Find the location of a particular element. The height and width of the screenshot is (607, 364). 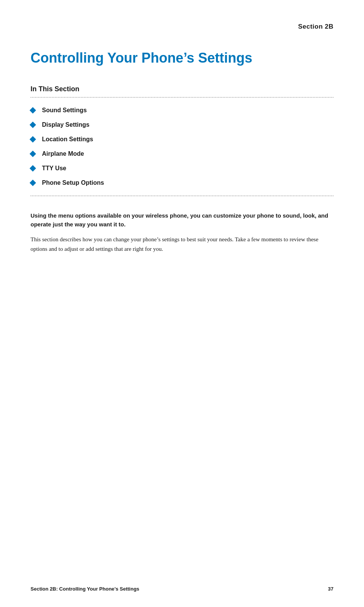

page-footer: Section 2B: Controlling Your Phone’s Set… is located at coordinates (182, 589).